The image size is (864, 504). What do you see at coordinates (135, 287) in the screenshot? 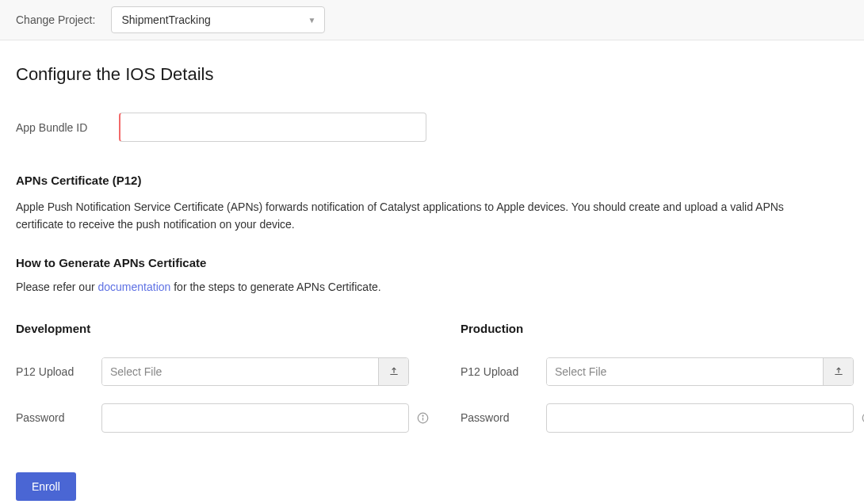
I see `documentation-link: documentation` at bounding box center [135, 287].